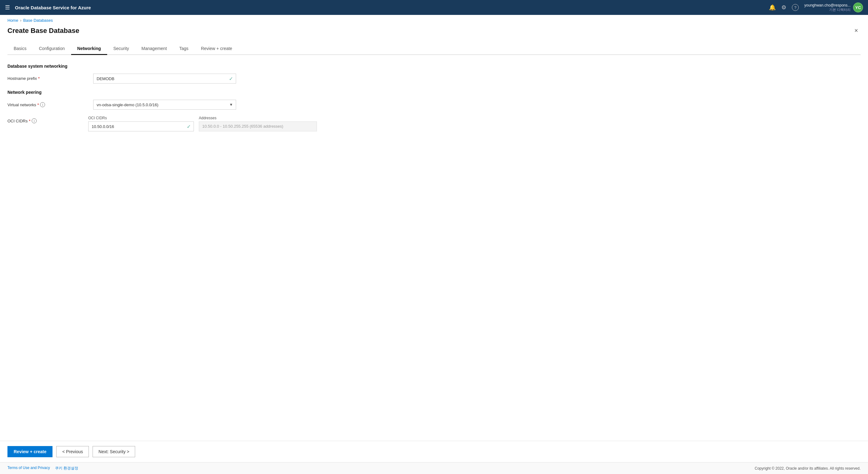  Describe the element at coordinates (43, 31) in the screenshot. I see `page-title: Create Base Database` at that location.